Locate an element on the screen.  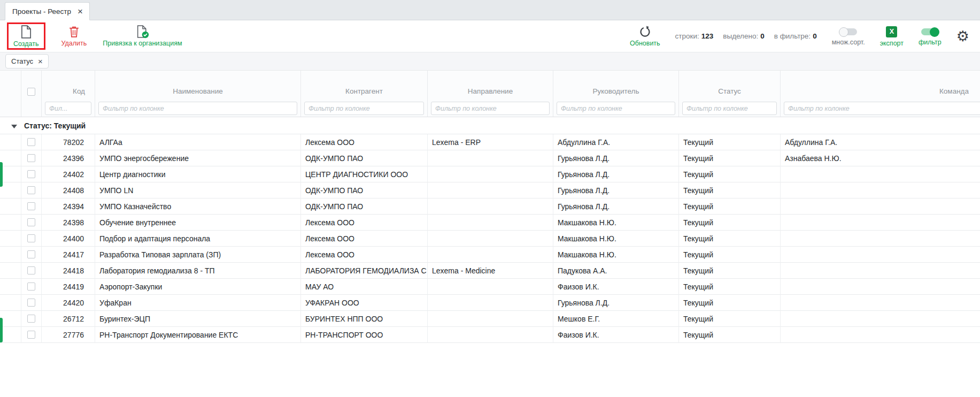
column-filter-input-direction is located at coordinates (490, 108).